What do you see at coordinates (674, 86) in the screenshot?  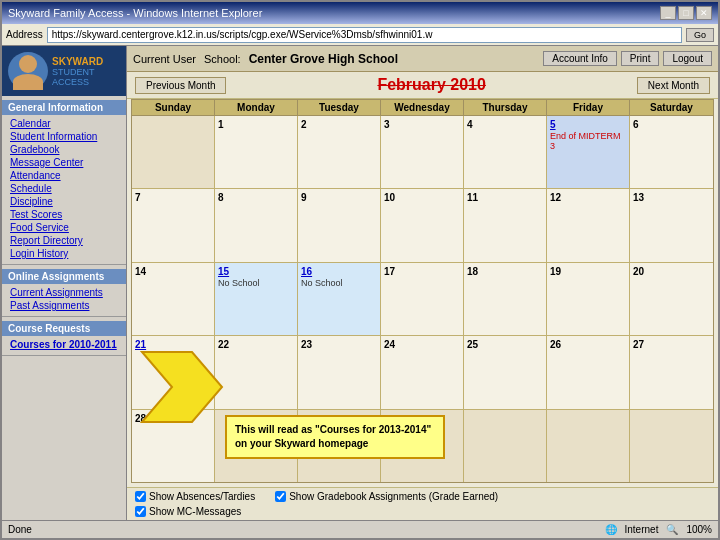 I see `next-month-button: Next Month` at bounding box center [674, 86].